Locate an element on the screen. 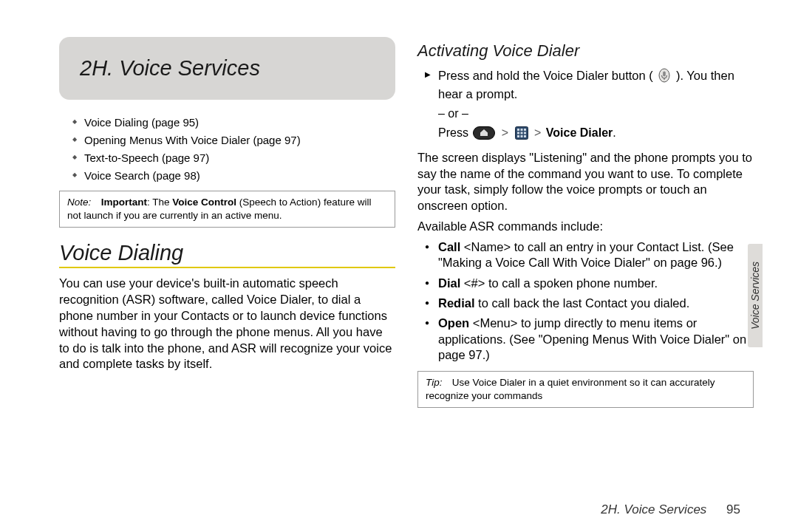 This screenshot has height=532, width=798. period: . is located at coordinates (614, 133).